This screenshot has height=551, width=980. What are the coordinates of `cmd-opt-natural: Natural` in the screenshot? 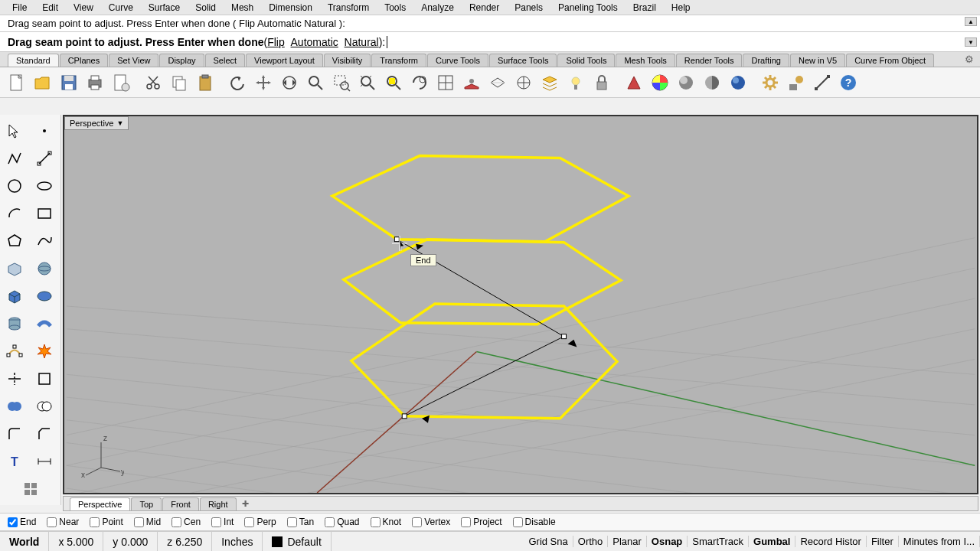 It's located at (361, 42).